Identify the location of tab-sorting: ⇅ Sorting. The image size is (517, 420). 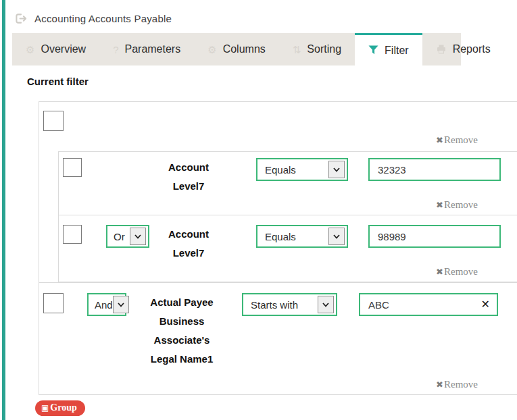
(317, 49).